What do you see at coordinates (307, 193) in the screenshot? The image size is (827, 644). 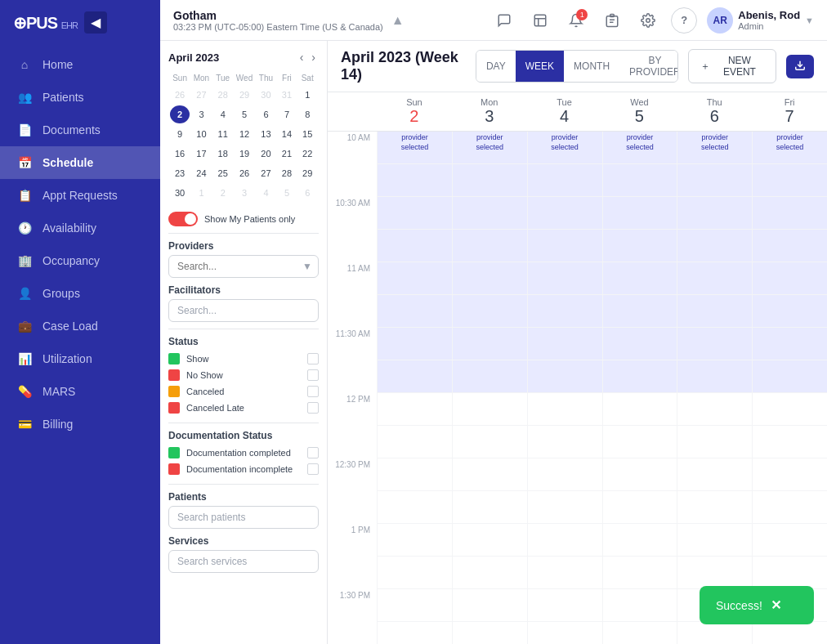 I see `mini-cal-day: 6` at bounding box center [307, 193].